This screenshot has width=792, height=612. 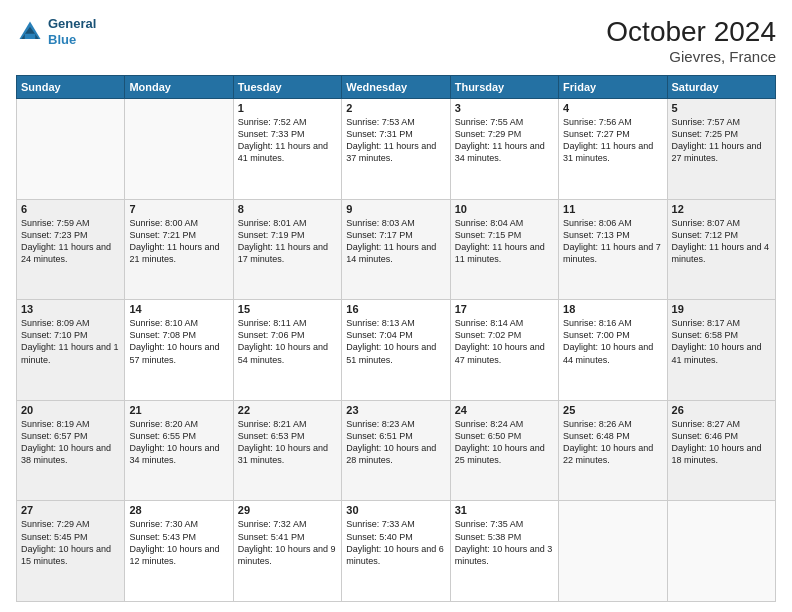 What do you see at coordinates (288, 442) in the screenshot?
I see `cell-content: Sunrise: 8:21 AMSunset: 6:53 PMDaylight:…` at bounding box center [288, 442].